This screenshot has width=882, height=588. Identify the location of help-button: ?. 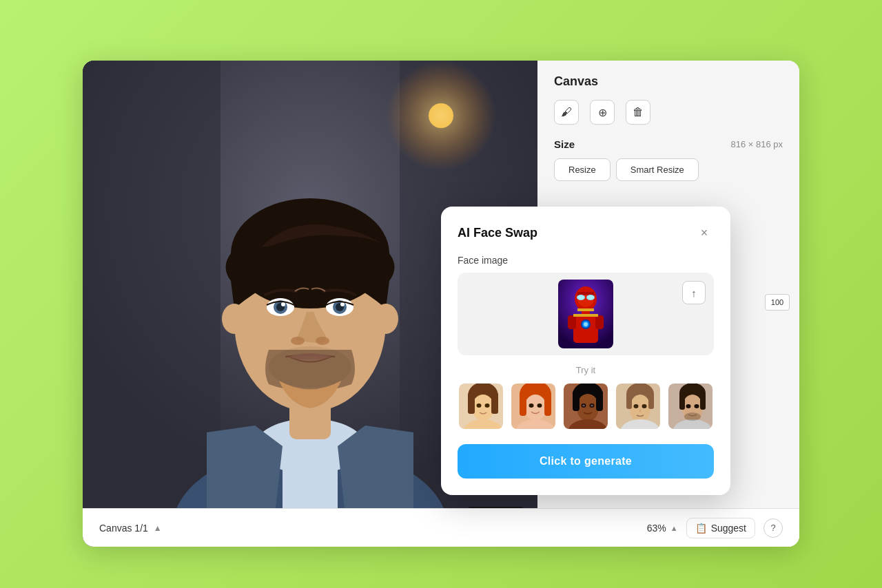
(773, 528).